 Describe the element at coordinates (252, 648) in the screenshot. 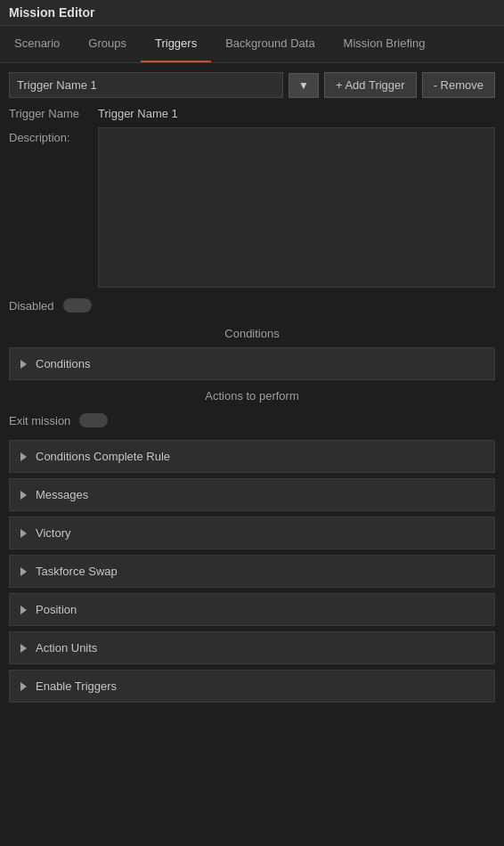

I see `action-units-panel-header: Action Units` at that location.